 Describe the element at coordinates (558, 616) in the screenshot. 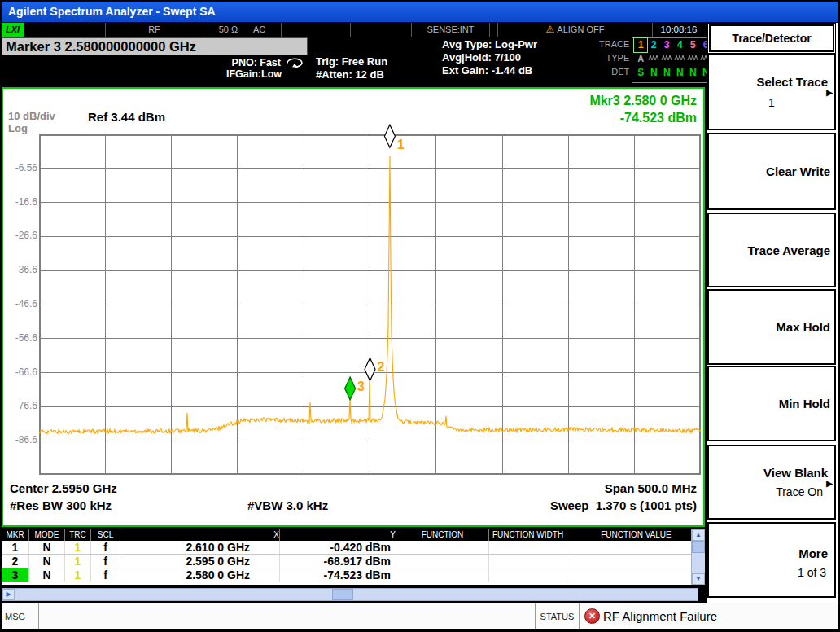

I see `status-label: STATUS` at that location.